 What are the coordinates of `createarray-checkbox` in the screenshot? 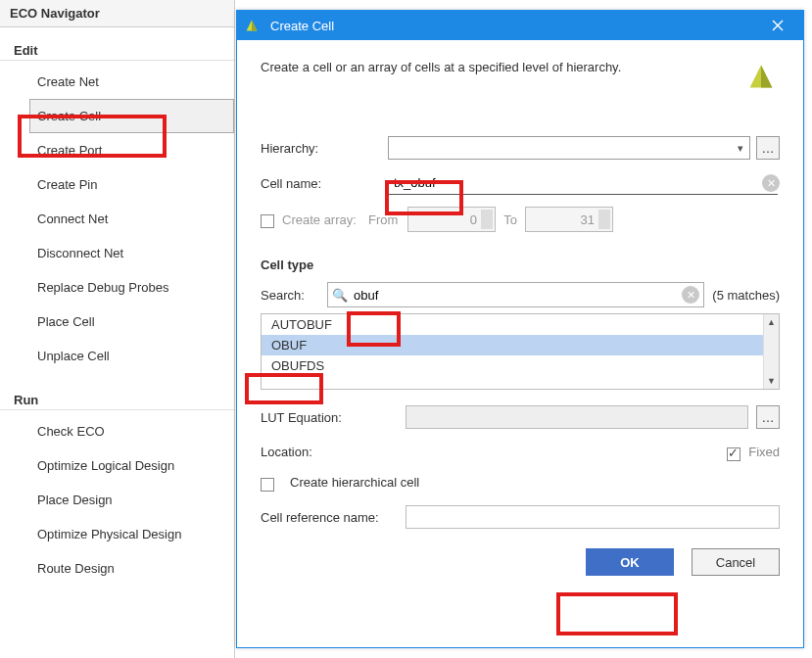 It's located at (267, 221).